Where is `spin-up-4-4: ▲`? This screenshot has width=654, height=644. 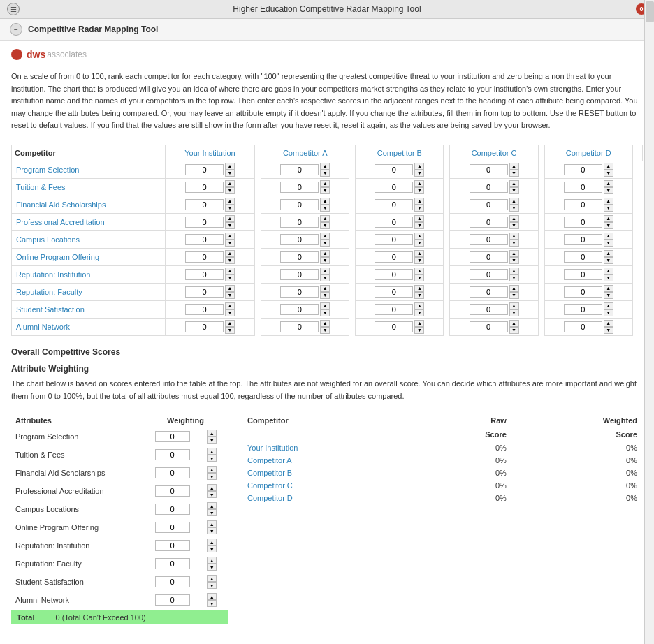 spin-up-4-4: ▲ is located at coordinates (609, 236).